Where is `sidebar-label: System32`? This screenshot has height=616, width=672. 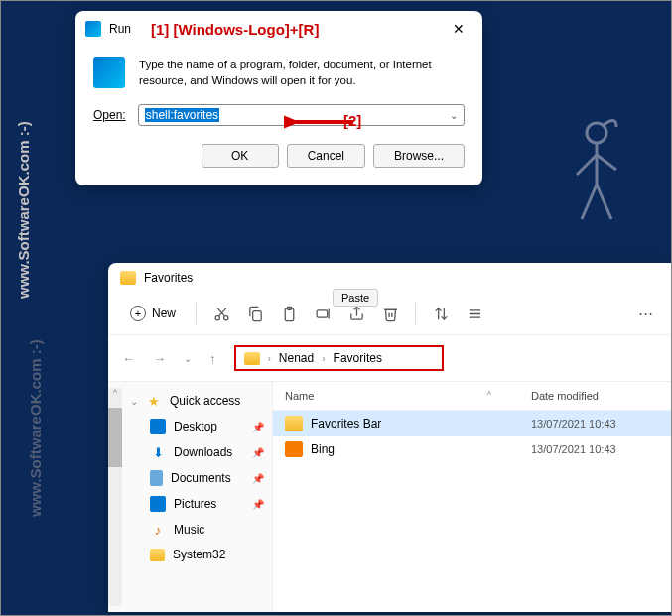 sidebar-label: System32 is located at coordinates (199, 554).